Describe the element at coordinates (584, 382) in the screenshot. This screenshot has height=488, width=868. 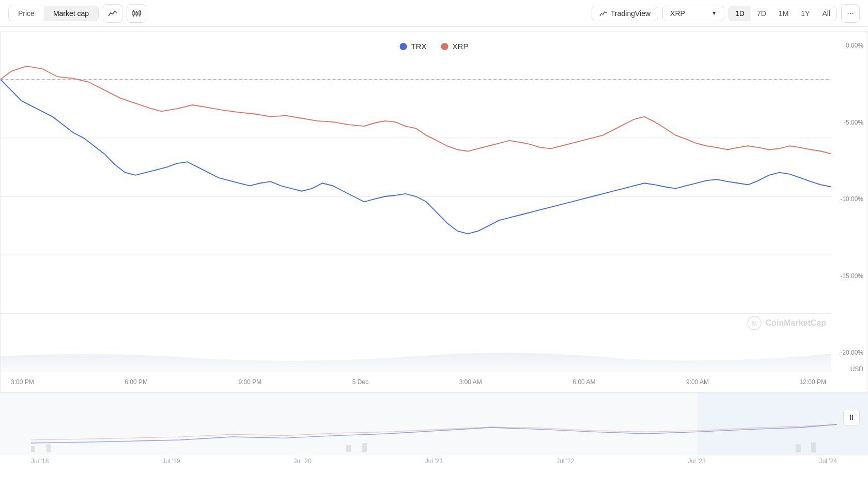
I see `x-label-5: 6:00 AM` at that location.